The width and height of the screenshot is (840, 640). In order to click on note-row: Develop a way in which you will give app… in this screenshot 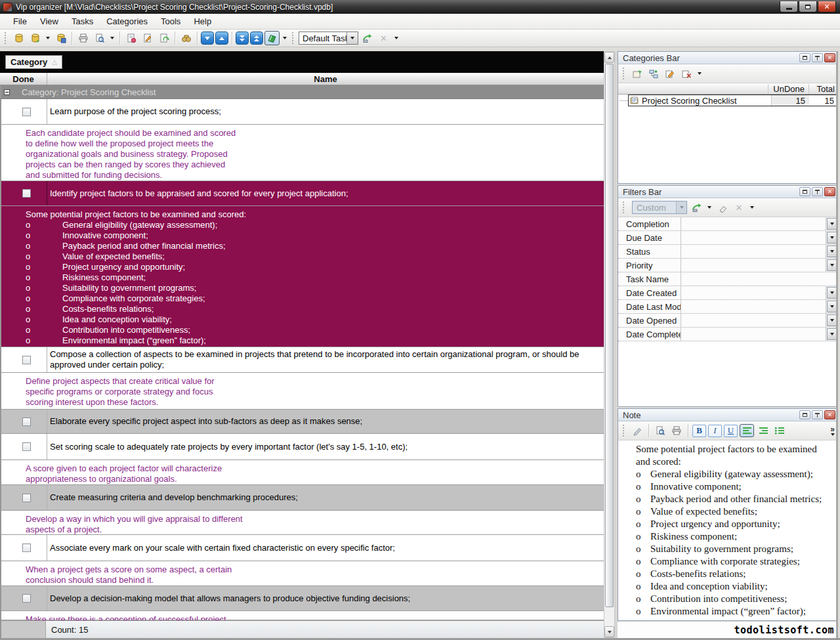, I will do `click(303, 523)`.